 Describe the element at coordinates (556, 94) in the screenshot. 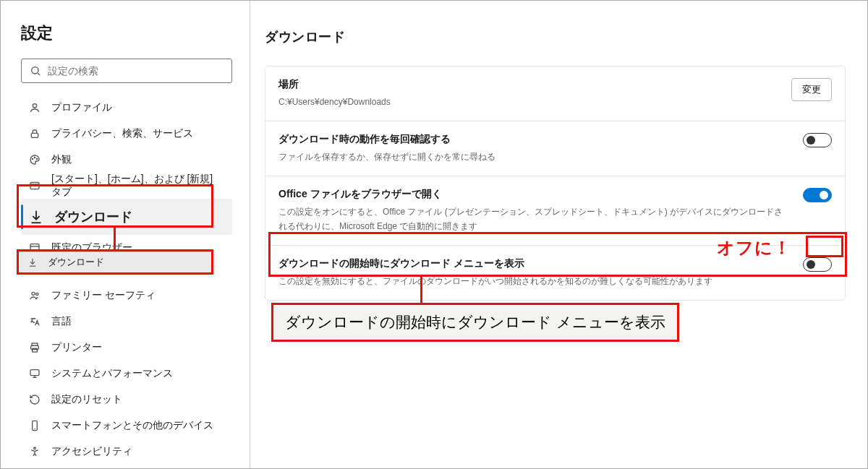

I see `row-location: 場所 C:¥Users¥dency¥Downloads 変更` at that location.